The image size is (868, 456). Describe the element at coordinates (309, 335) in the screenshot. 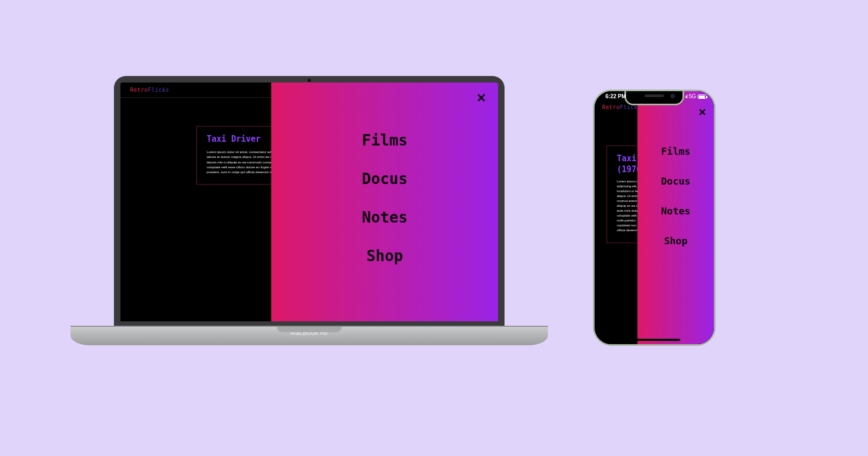

I see `laptop-base` at that location.